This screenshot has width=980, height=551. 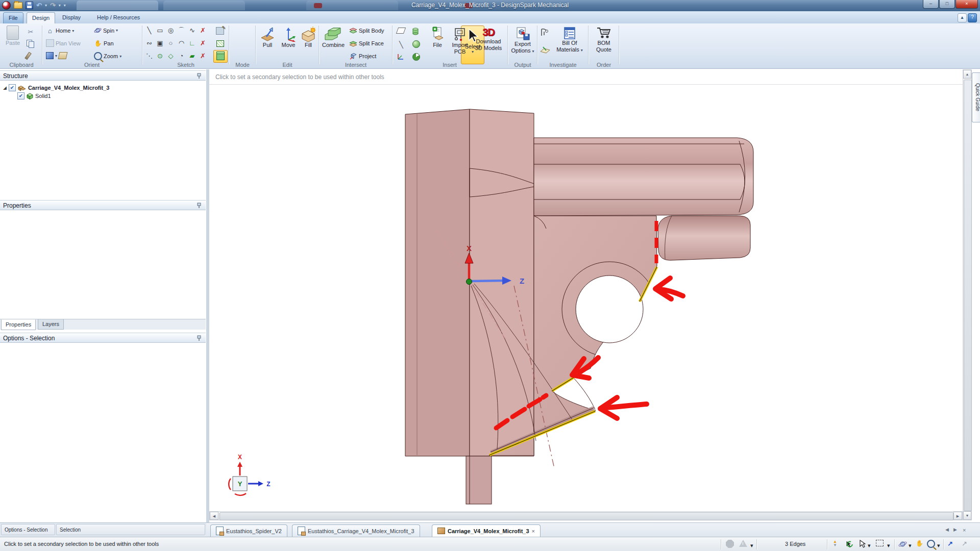 I want to click on selection-cell: Selection, so click(x=131, y=530).